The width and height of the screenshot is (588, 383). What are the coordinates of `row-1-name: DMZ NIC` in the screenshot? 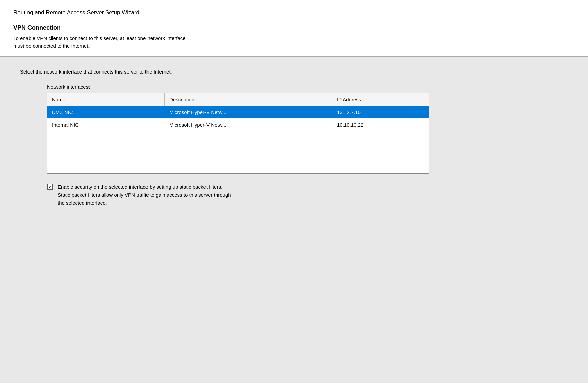 It's located at (106, 112).